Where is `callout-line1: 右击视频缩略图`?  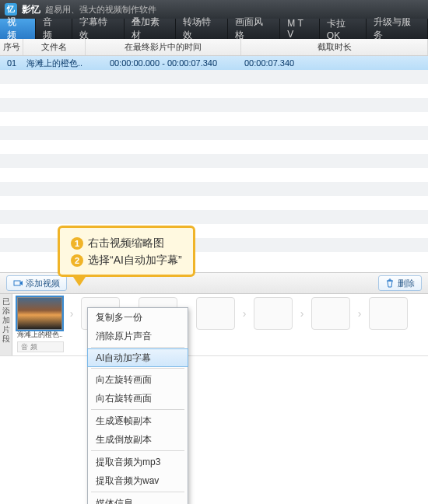
callout-line1: 右击视频缩略图 is located at coordinates (126, 243).